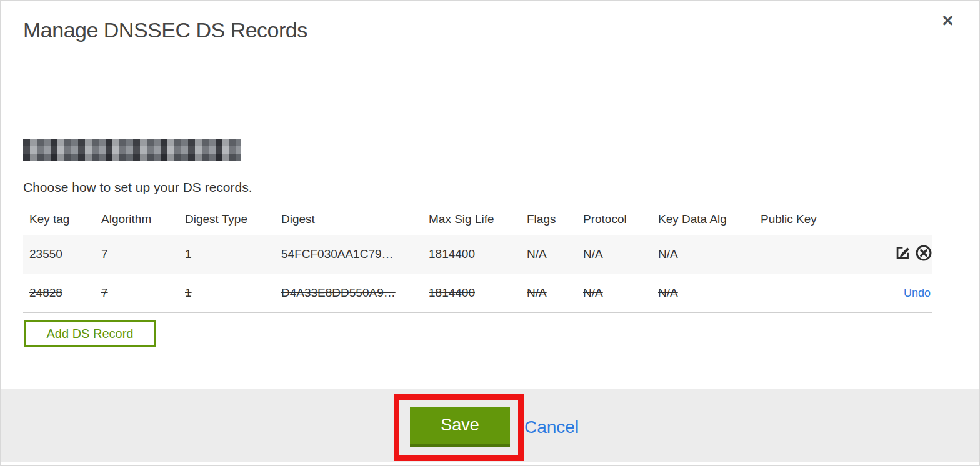  Describe the element at coordinates (46, 292) in the screenshot. I see `cell-key-tag: 24828` at that location.